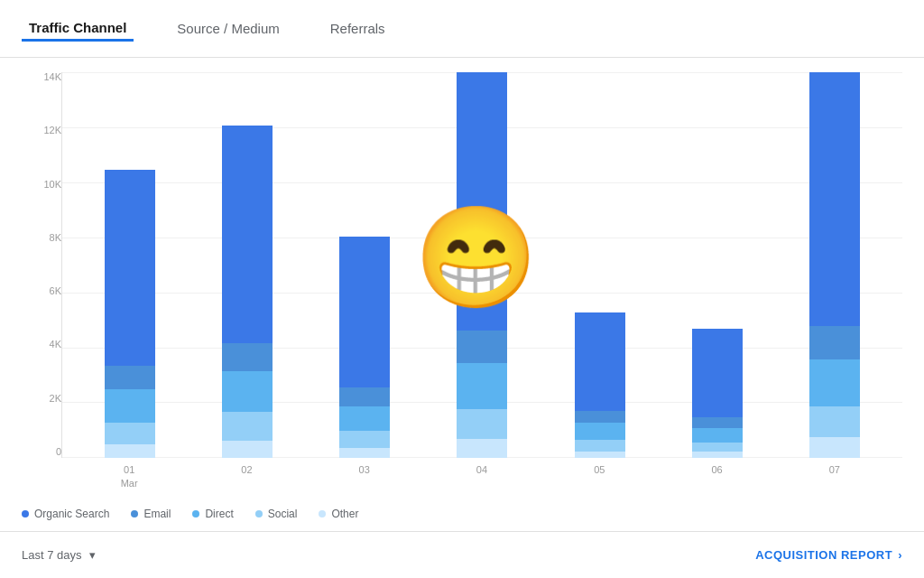  I want to click on tab-traffic-channel: Traffic Channel, so click(78, 29).